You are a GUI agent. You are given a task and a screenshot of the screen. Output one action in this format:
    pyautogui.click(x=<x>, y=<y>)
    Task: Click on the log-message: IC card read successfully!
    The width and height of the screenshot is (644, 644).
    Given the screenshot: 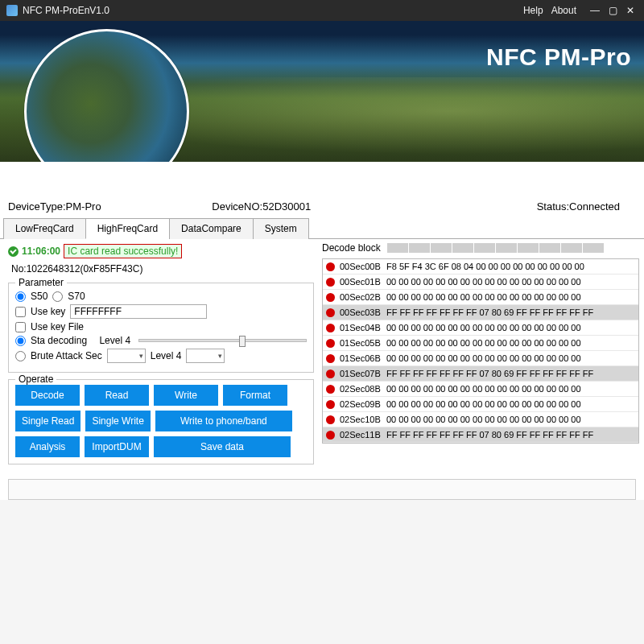 What is the action you would take?
    pyautogui.click(x=122, y=251)
    